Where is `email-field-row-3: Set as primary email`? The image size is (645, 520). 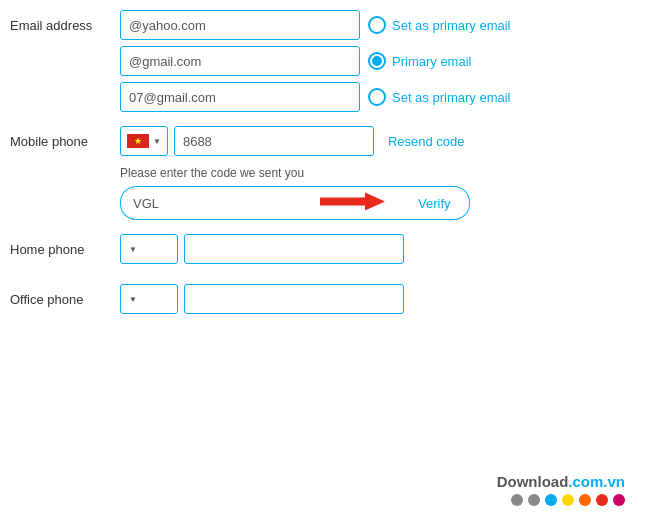 email-field-row-3: Set as primary email is located at coordinates (372, 97).